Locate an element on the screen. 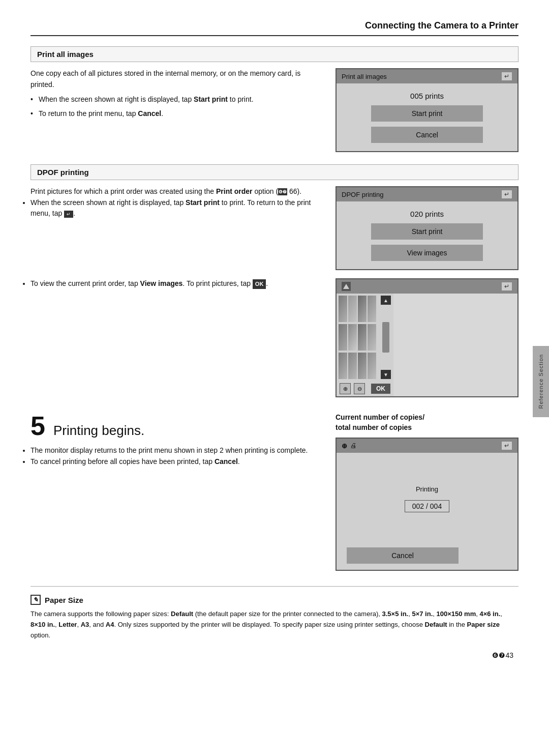  cam-printing-text: Printing is located at coordinates (427, 489).